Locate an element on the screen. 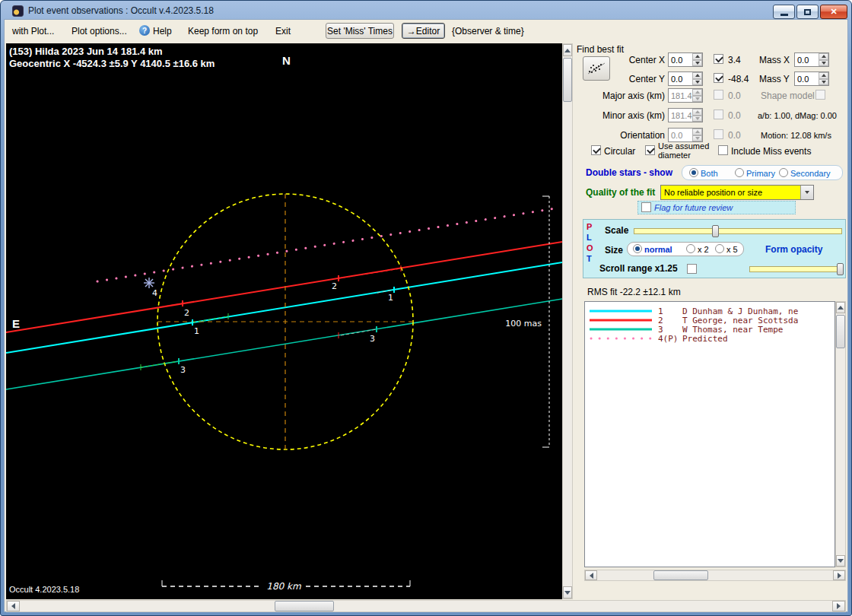 The image size is (852, 616). include-miss-label: Include Miss events is located at coordinates (771, 151).